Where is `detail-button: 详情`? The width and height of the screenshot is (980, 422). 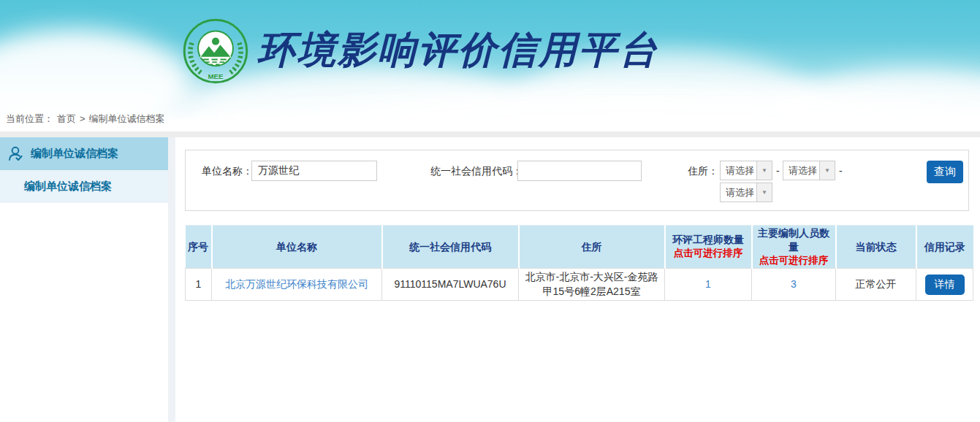
detail-button: 详情 is located at coordinates (945, 285).